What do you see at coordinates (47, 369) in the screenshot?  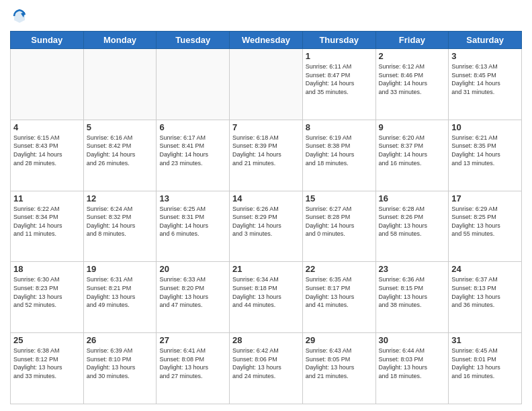 I see `calendar-day-cell: 25Sunrise: 6:38 AM Sunset: 8:12 PM Dayli…` at bounding box center [47, 369].